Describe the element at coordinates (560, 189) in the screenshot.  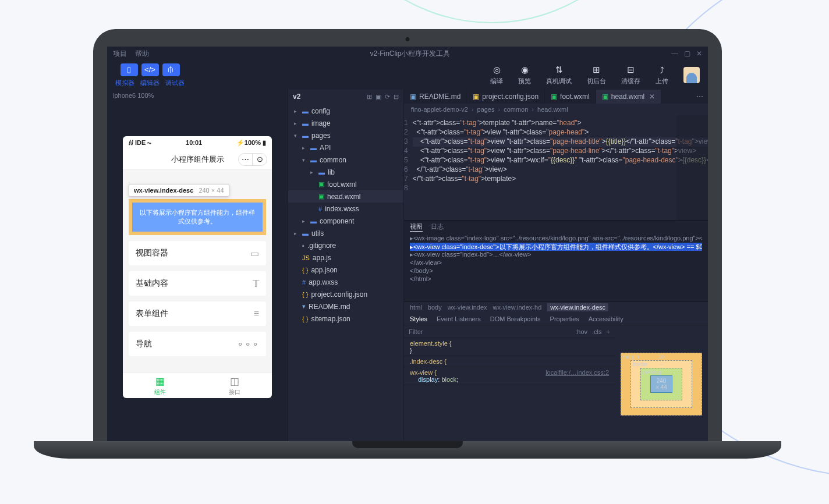
I see `code-line` at that location.